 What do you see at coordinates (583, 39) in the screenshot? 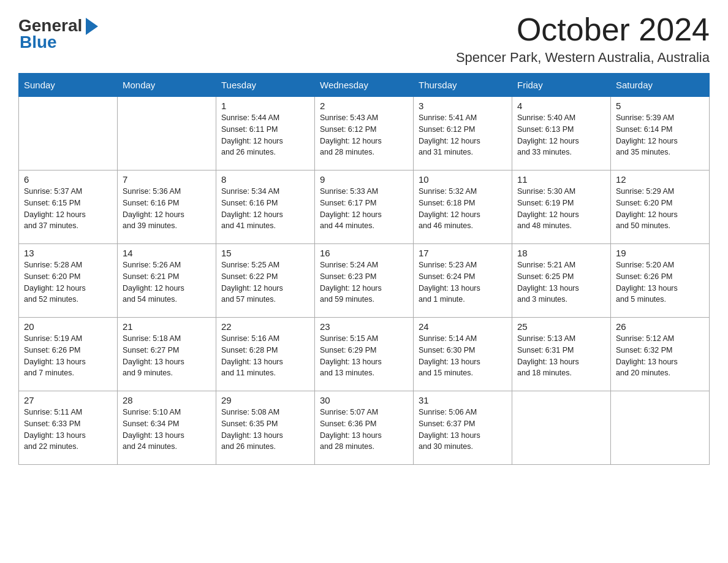
I see `title-block: October 2024 Spencer Park, Western Austr…` at bounding box center [583, 39].